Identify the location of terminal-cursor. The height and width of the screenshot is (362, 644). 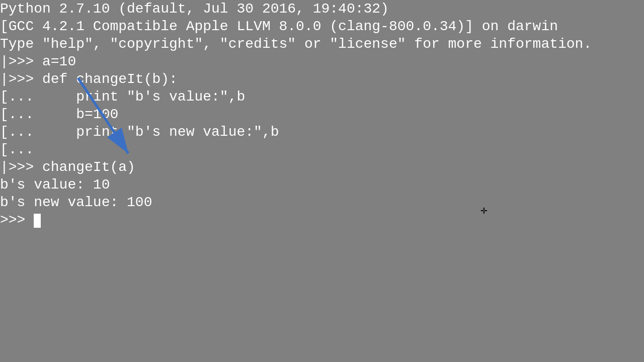
(37, 221).